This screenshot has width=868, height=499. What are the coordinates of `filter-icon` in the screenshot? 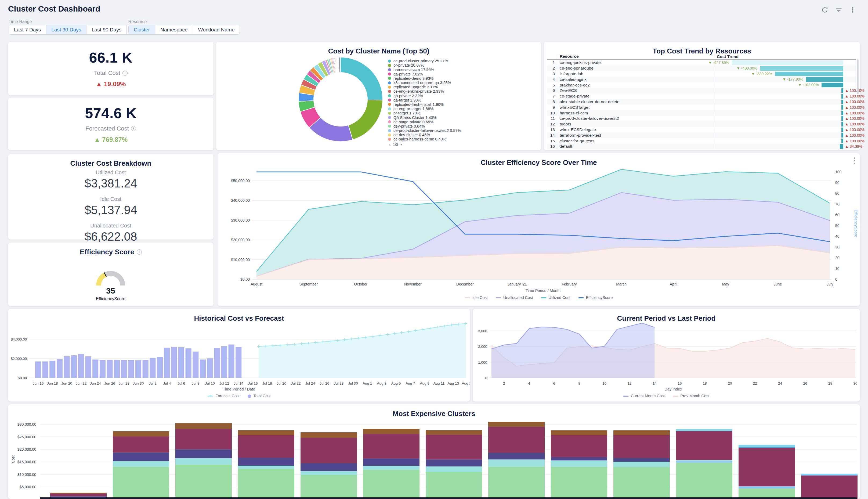 It's located at (839, 10).